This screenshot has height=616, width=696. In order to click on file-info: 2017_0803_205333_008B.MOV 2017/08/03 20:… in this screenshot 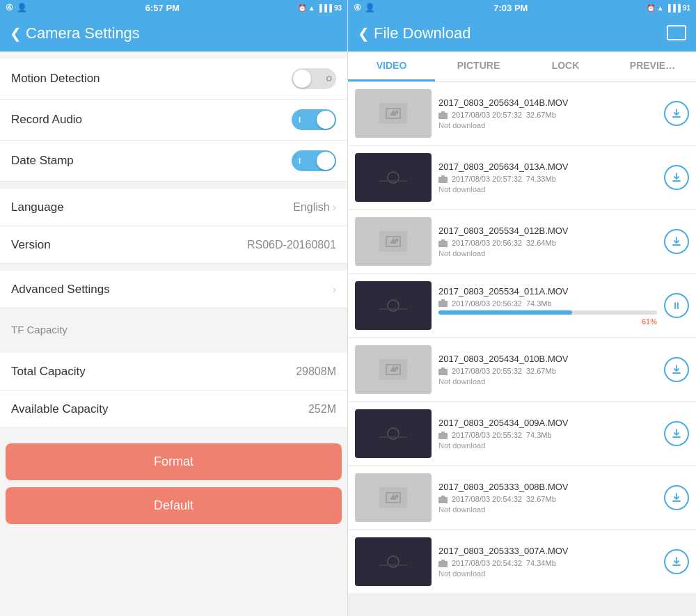, I will do `click(548, 498)`.